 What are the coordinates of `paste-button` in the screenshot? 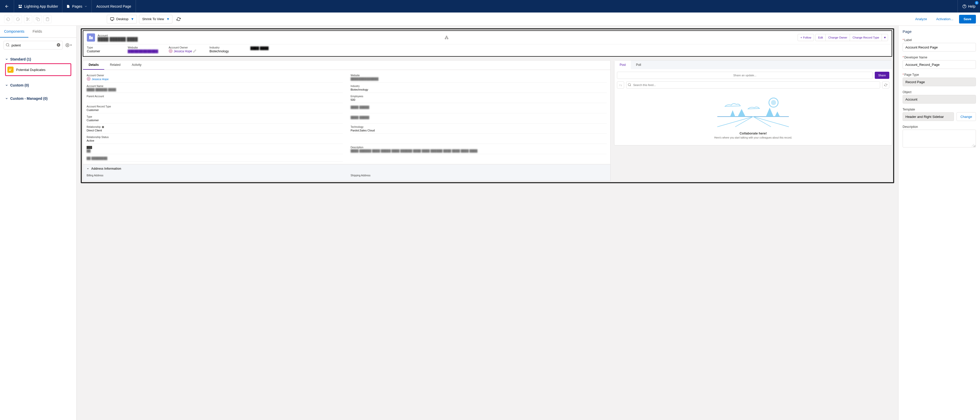 It's located at (48, 19).